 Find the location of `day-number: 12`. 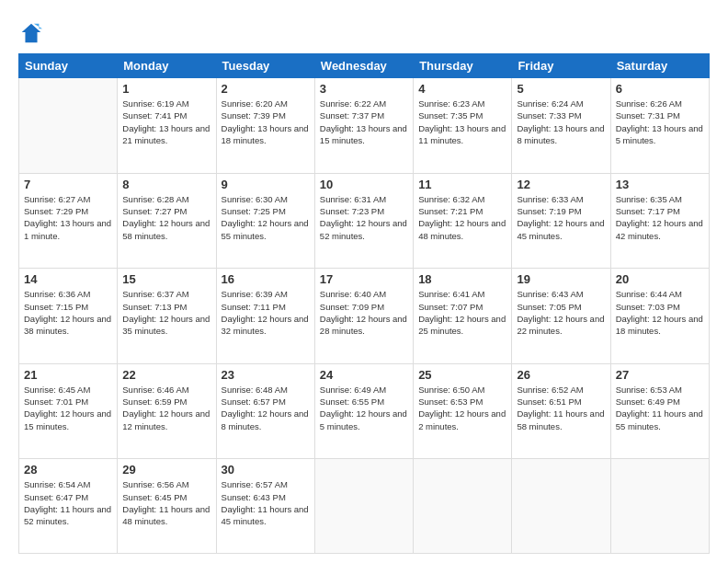

day-number: 12 is located at coordinates (561, 184).